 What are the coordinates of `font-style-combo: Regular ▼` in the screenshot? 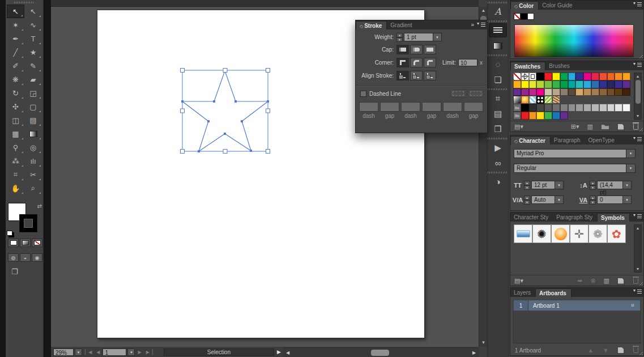 It's located at (574, 168).